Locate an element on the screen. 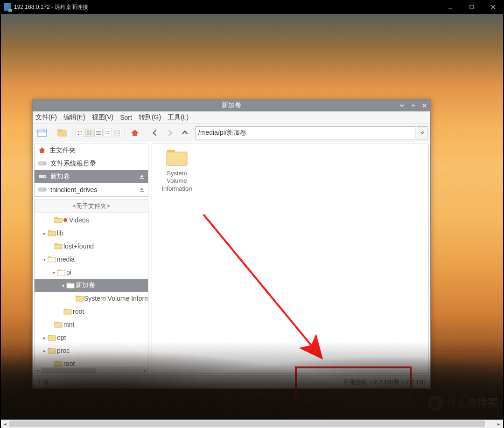 This screenshot has width=504, height=428. home-button is located at coordinates (135, 133).